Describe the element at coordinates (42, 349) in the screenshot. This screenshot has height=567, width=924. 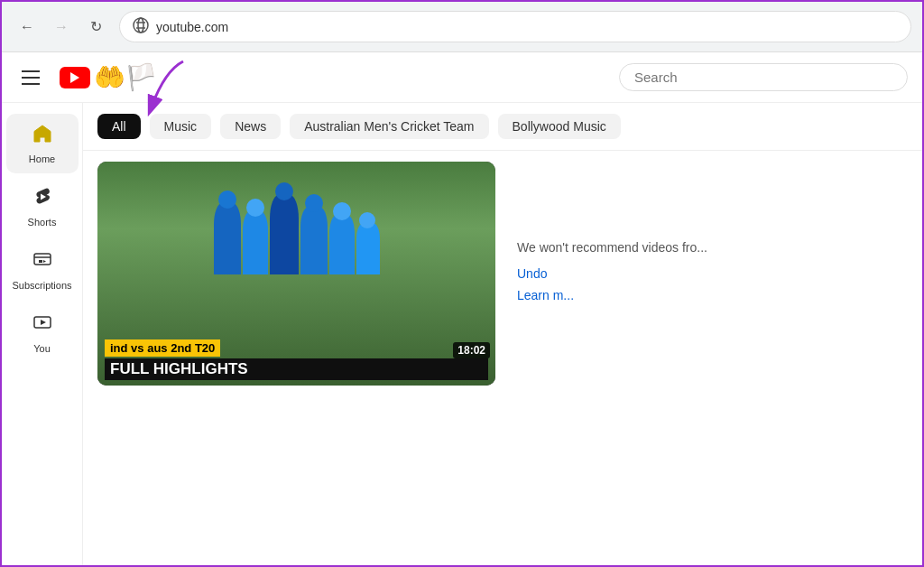
I see `you-label: You` at that location.